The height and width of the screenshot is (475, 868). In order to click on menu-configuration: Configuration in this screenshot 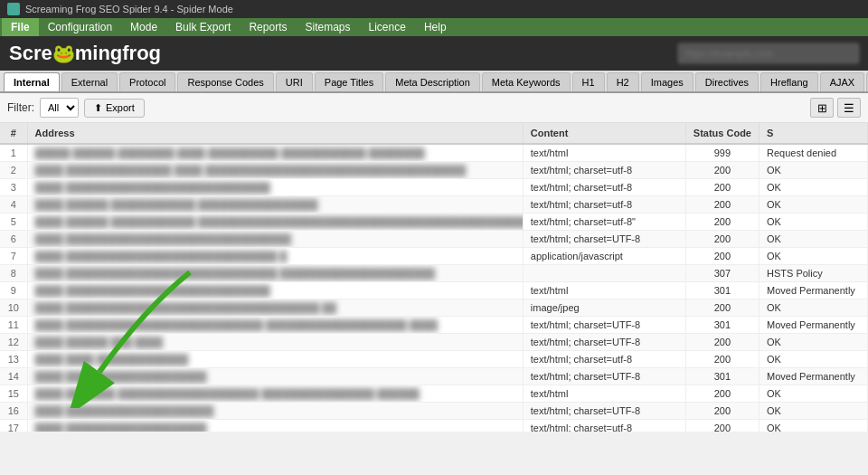, I will do `click(80, 27)`.